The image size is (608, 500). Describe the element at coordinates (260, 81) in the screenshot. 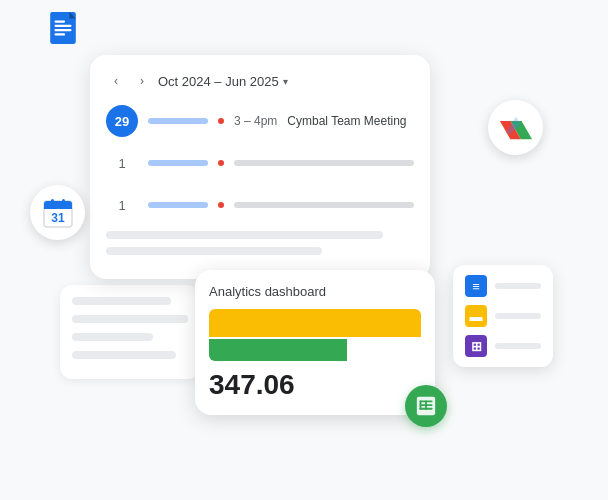

I see `calendar-nav: ‹ › Oct 2024 – Jun 2025 ▾` at that location.